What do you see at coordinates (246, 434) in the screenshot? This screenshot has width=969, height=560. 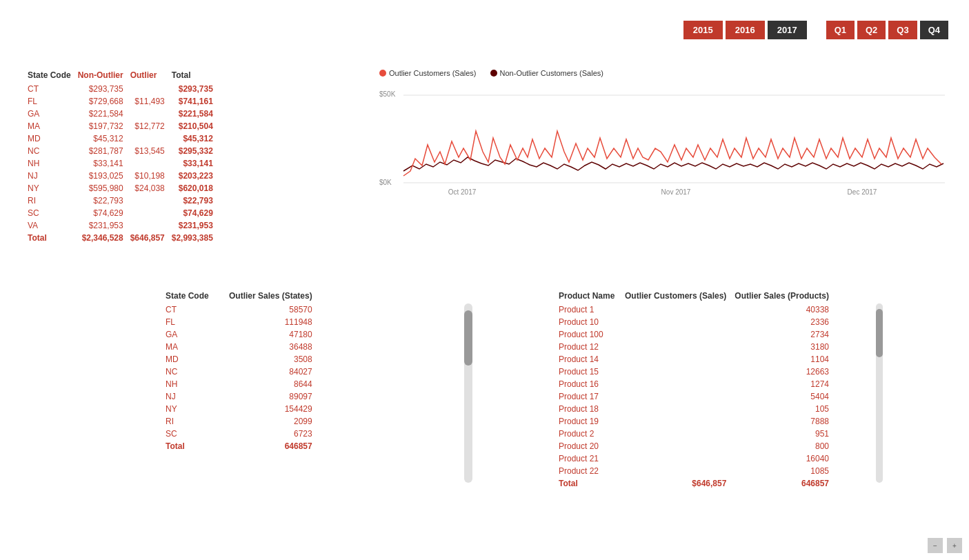 I see `table-row: SC 6723` at bounding box center [246, 434].